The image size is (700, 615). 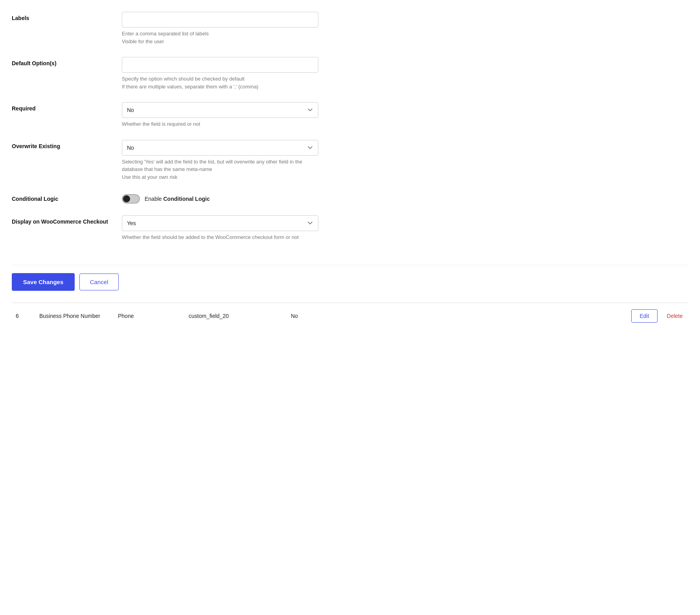 What do you see at coordinates (350, 284) in the screenshot?
I see `buttons-row: Save Changes Cancel` at bounding box center [350, 284].